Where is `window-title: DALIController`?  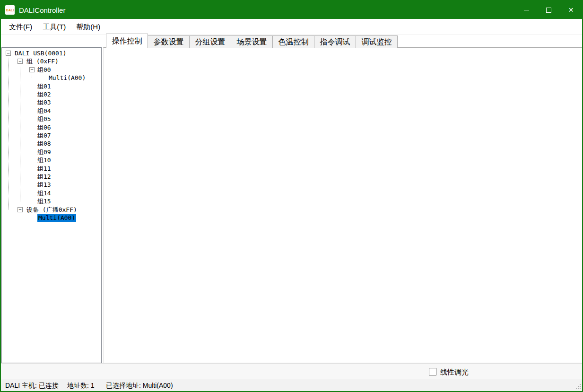
window-title: DALIController is located at coordinates (42, 10).